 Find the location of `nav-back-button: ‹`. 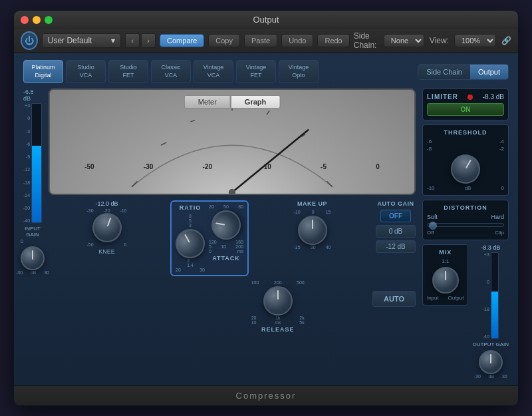

nav-back-button: ‹ is located at coordinates (132, 41).